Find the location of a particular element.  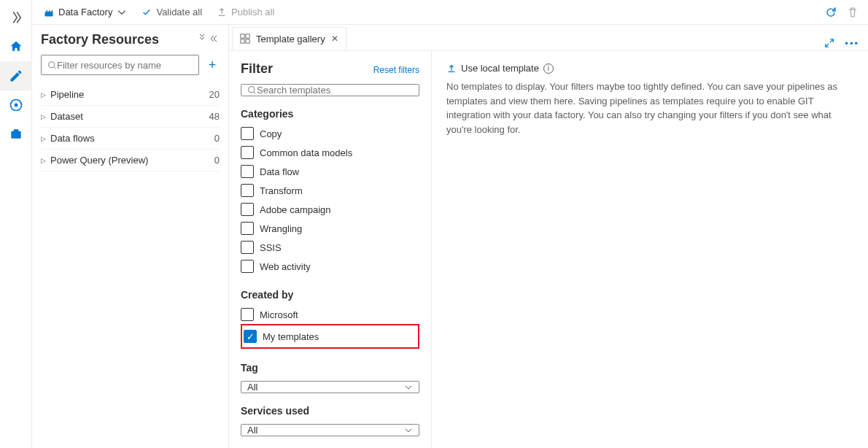

category-checkbox-transform: Transform is located at coordinates (330, 190).